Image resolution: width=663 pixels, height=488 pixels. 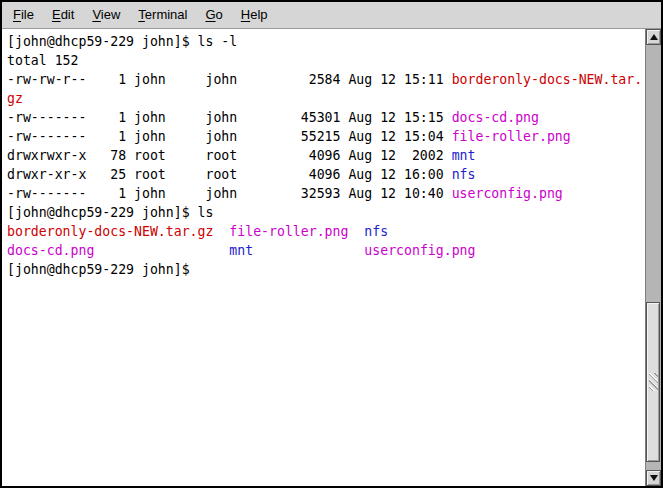 I want to click on terminal-line: -rw------- 1 john john 45301 Aug 12 15:1…, so click(x=326, y=118).